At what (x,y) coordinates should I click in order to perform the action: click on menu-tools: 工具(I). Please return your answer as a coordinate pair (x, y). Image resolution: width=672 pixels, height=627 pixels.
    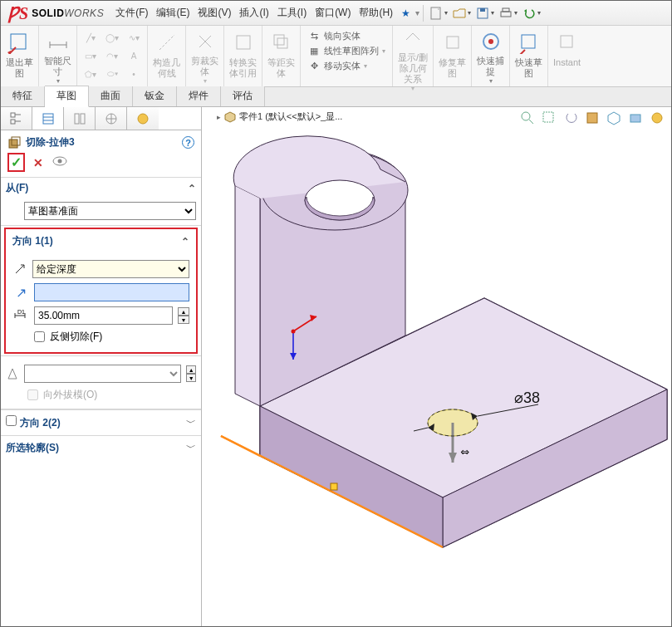
    Looking at the image, I should click on (292, 13).